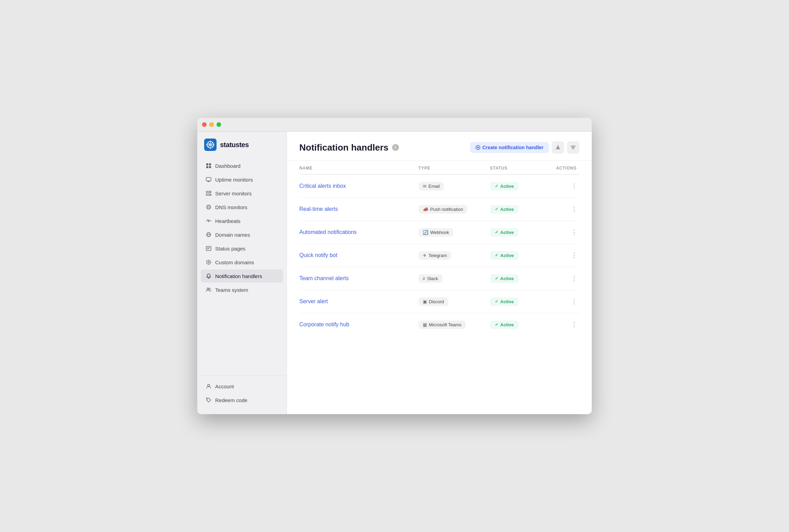 This screenshot has width=789, height=532. What do you see at coordinates (359, 168) in the screenshot?
I see `col-name: NAME` at bounding box center [359, 168].